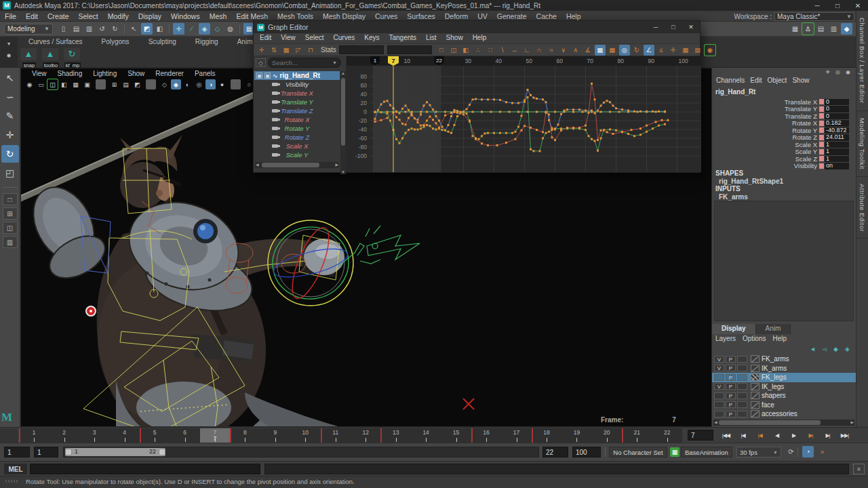 This screenshot has height=488, width=868. Describe the element at coordinates (837, 166) in the screenshot. I see `channel-value-field: on` at that location.